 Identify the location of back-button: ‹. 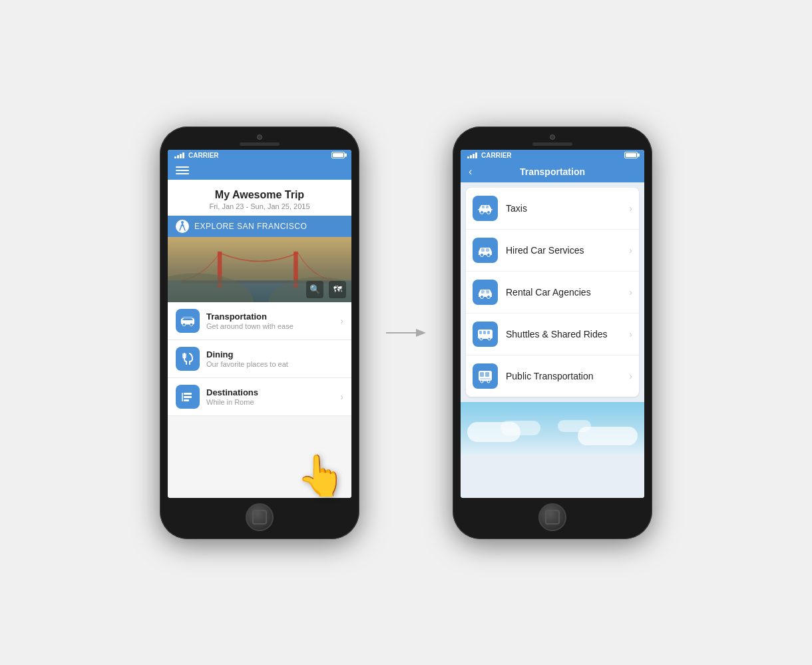
(470, 172).